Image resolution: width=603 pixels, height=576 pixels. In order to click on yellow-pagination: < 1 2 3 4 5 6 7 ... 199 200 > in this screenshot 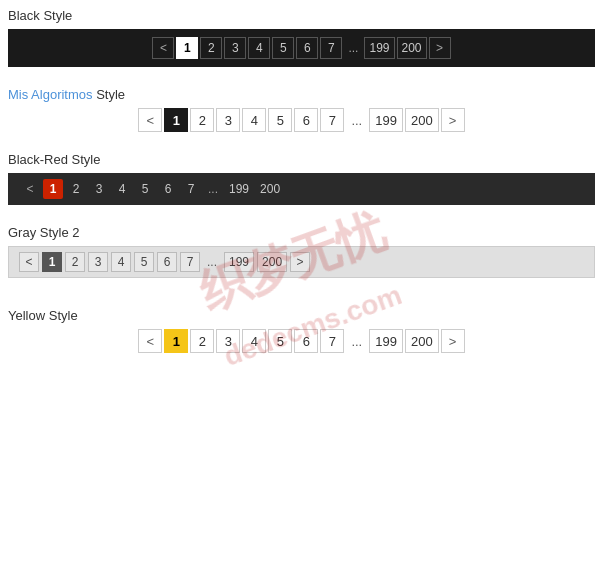, I will do `click(301, 341)`.